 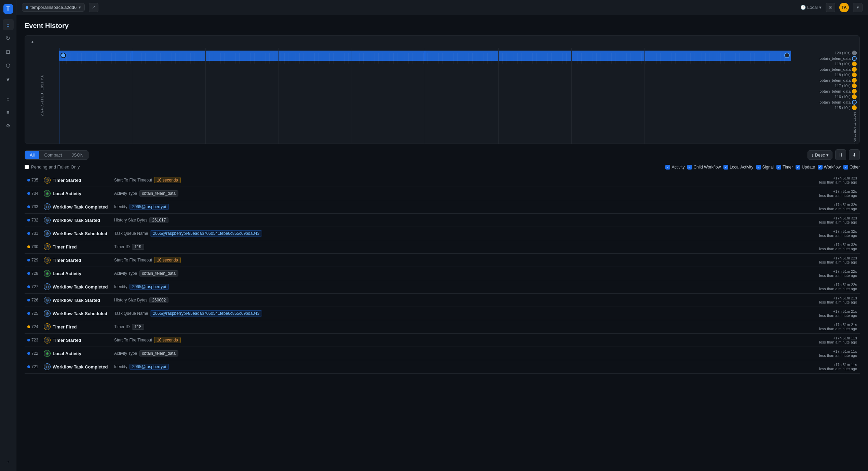 I want to click on pending-failed-checkbox, so click(x=27, y=167).